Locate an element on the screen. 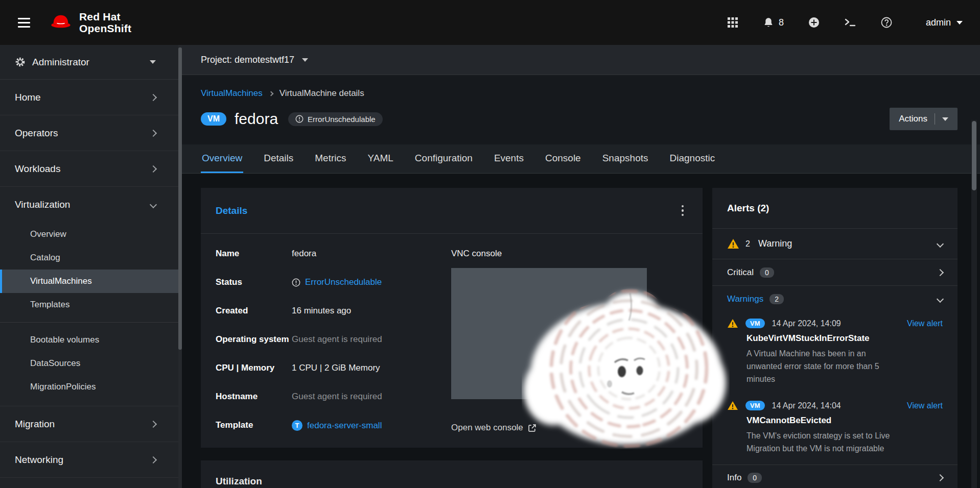 The image size is (980, 488). utilization-card: Utilization is located at coordinates (452, 474).